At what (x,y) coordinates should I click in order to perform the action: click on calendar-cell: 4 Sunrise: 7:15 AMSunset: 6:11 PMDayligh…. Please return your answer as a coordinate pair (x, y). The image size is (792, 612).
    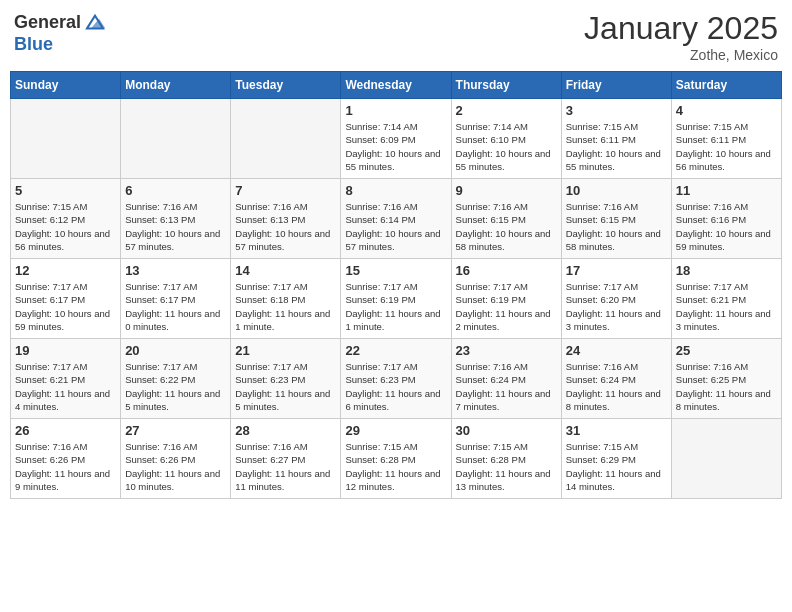
    Looking at the image, I should click on (726, 139).